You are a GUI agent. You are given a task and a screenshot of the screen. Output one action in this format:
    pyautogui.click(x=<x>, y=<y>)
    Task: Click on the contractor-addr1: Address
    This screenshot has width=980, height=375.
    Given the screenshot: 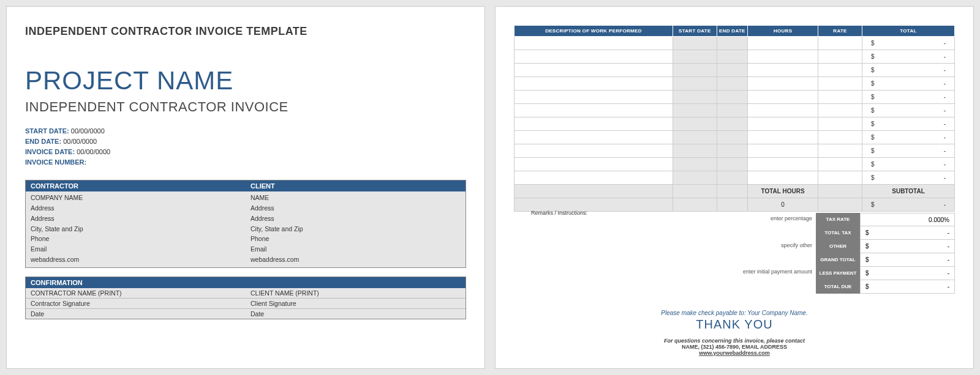 What is the action you would take?
    pyautogui.click(x=136, y=208)
    